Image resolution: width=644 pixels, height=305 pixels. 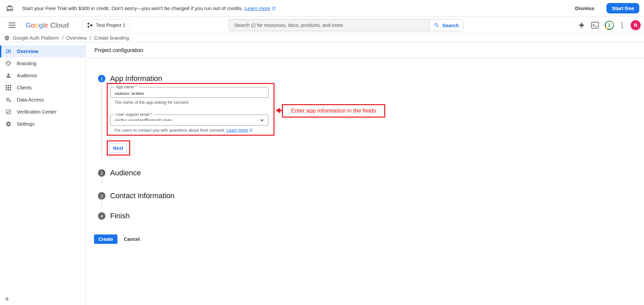 What do you see at coordinates (43, 76) in the screenshot?
I see `sidebar-item-audience: Audience` at bounding box center [43, 76].